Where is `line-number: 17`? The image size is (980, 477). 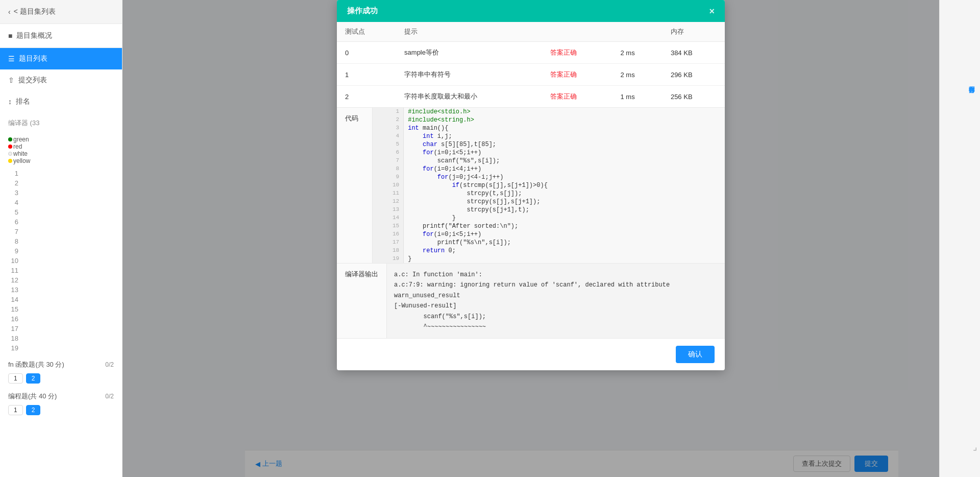 line-number: 17 is located at coordinates (388, 243).